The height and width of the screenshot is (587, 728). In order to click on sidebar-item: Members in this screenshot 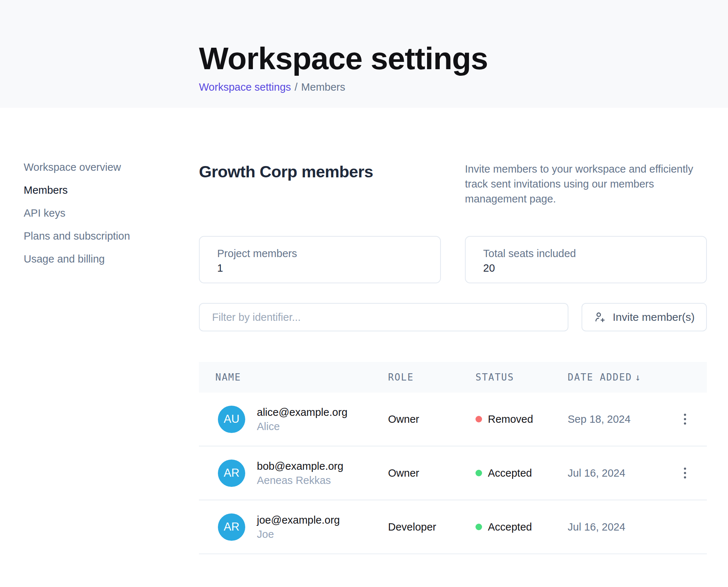, I will do `click(46, 190)`.